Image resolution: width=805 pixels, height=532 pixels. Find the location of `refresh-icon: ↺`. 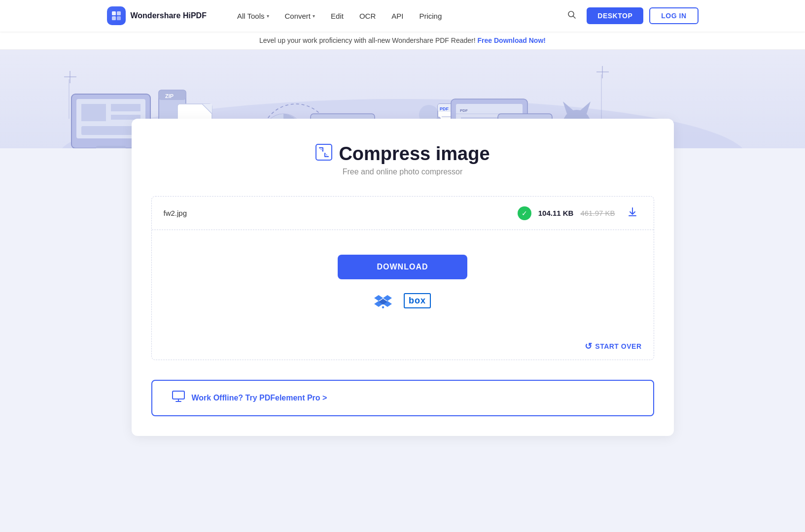

refresh-icon: ↺ is located at coordinates (589, 346).